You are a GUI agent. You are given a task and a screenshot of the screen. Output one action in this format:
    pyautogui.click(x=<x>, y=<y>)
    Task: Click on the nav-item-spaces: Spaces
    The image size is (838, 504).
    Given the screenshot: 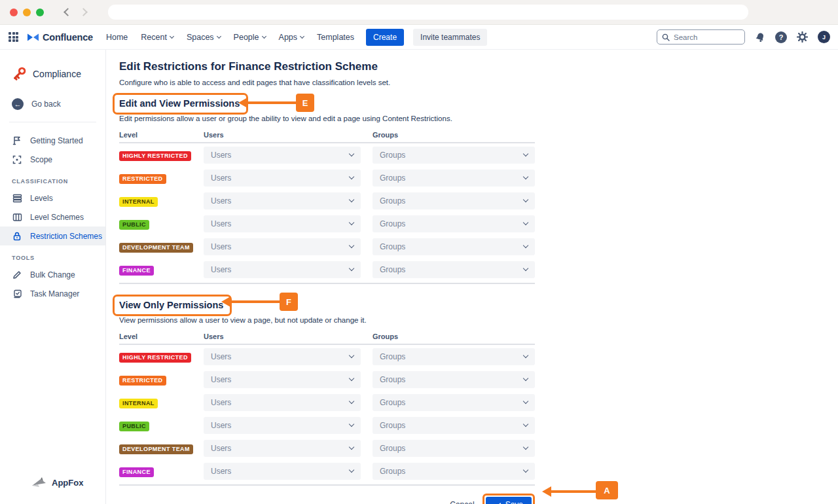 What is the action you would take?
    pyautogui.click(x=204, y=37)
    